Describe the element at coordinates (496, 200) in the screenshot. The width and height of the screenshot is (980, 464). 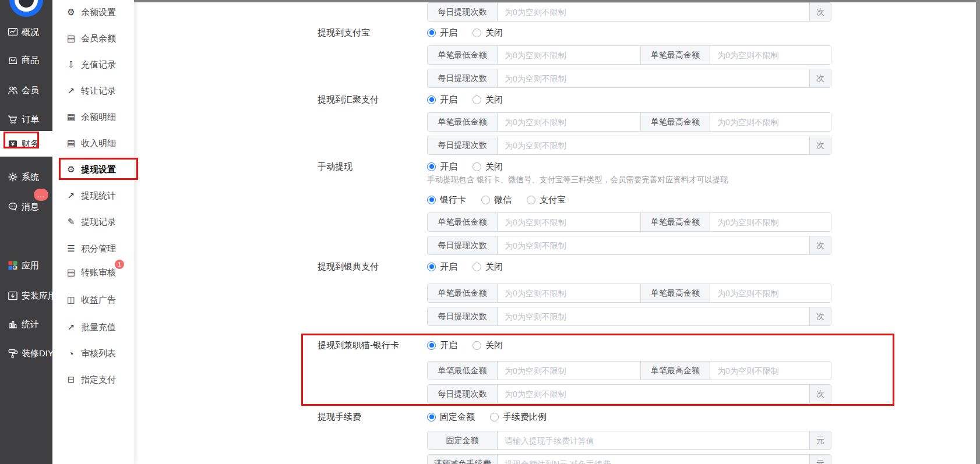
I see `radio-option-微信: 微信` at that location.